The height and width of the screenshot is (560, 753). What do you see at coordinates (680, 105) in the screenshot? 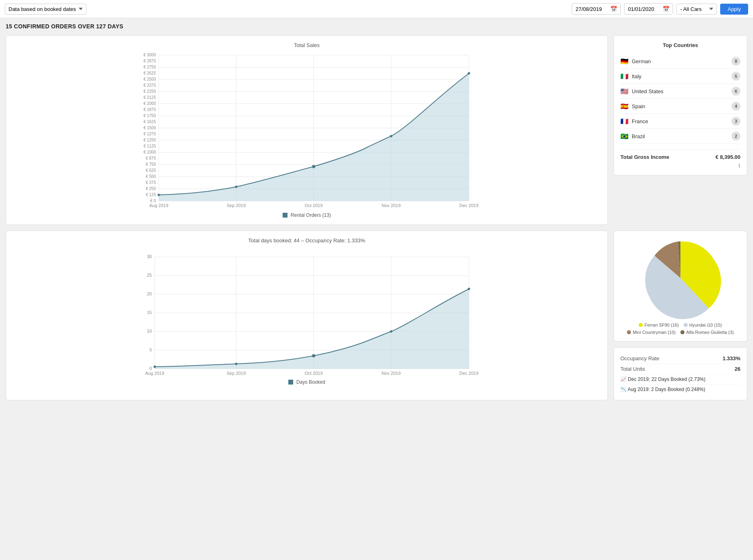
I see `top-countries-card: Top Countries 🇩🇪 German 8 🇮🇹 Italy 5` at bounding box center [680, 105].